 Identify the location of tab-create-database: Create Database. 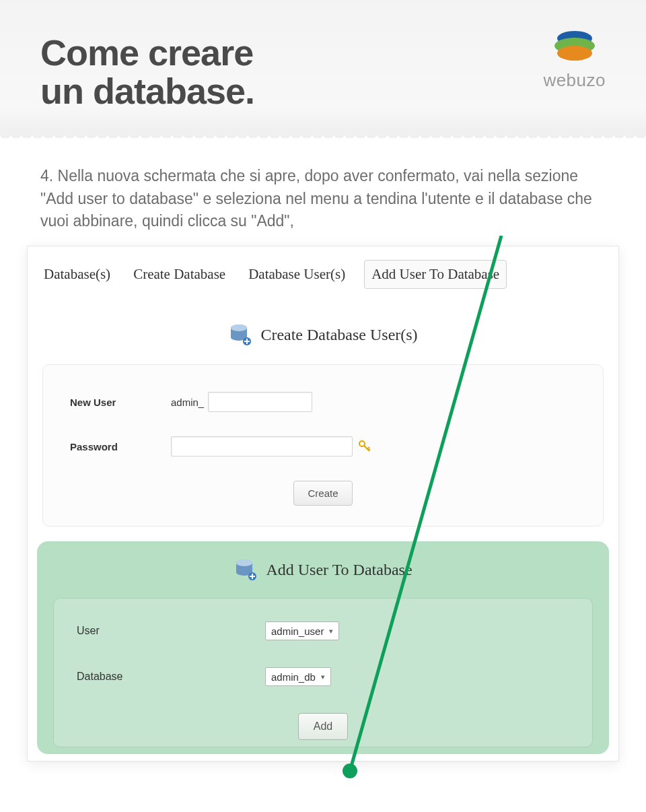
(179, 275).